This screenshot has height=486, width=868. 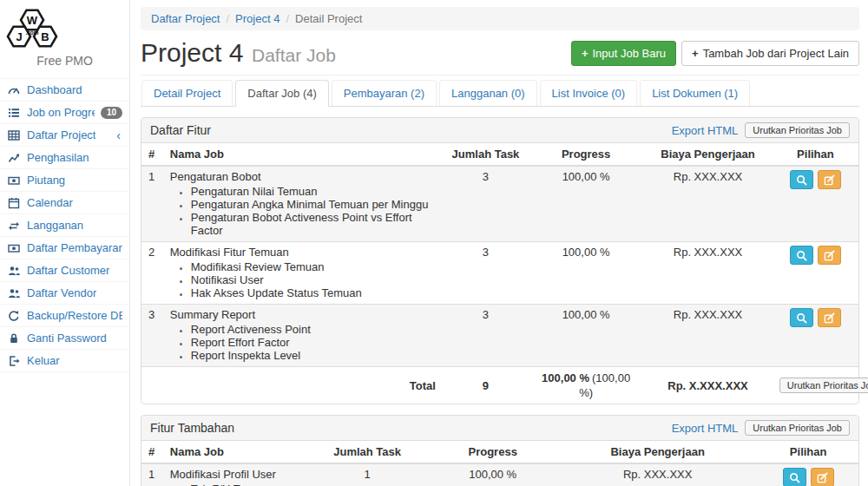 I want to click on sidebar-item-daftar-project: Daftar Project ‹, so click(x=64, y=135).